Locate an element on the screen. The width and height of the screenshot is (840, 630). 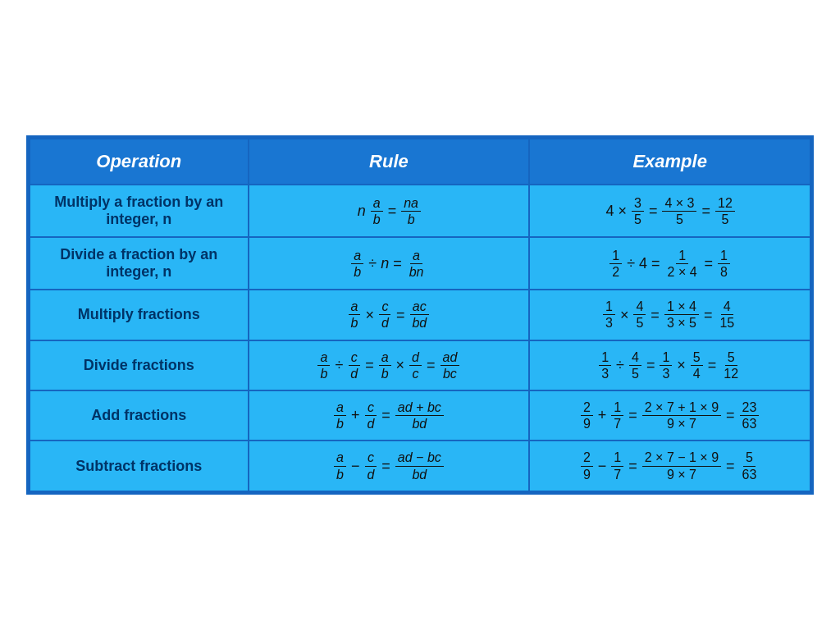
example-subtract-fractions: 2 9 − 1 7 = 2 × 7 − 1 × 9 9 × 7 is located at coordinates (669, 466).